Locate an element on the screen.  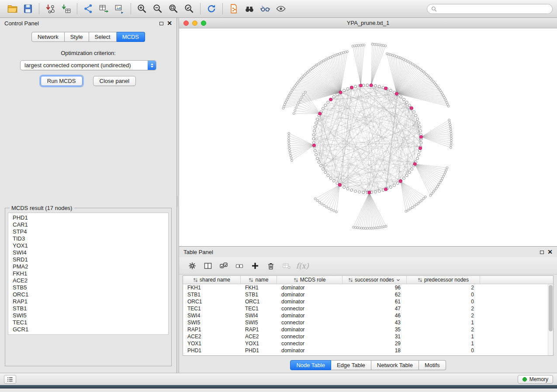
cell-name: ORC1 is located at coordinates (259, 302).